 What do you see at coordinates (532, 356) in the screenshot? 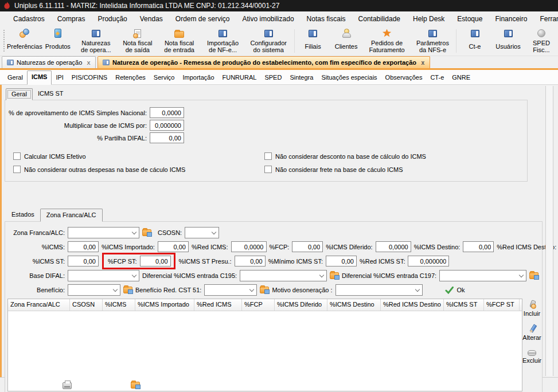
I see `excluir-button: Excluir` at bounding box center [532, 356].